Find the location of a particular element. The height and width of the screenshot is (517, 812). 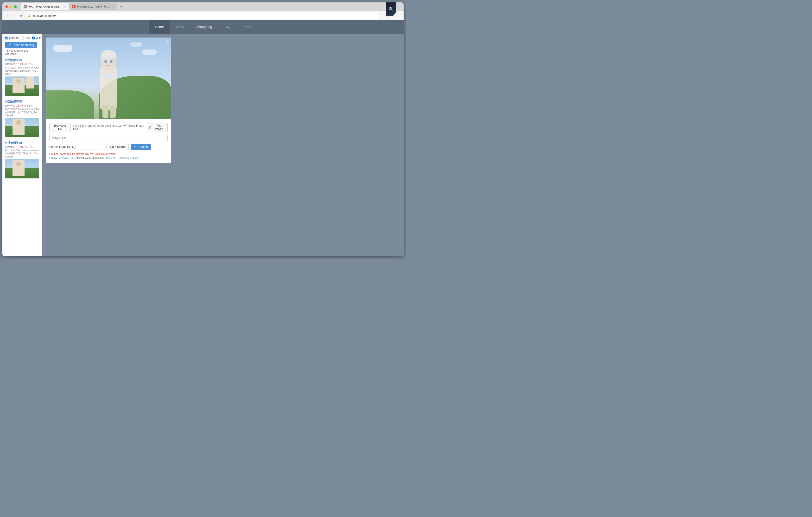

result-3-ep-score: ~85.6% is located at coordinates (28, 147).